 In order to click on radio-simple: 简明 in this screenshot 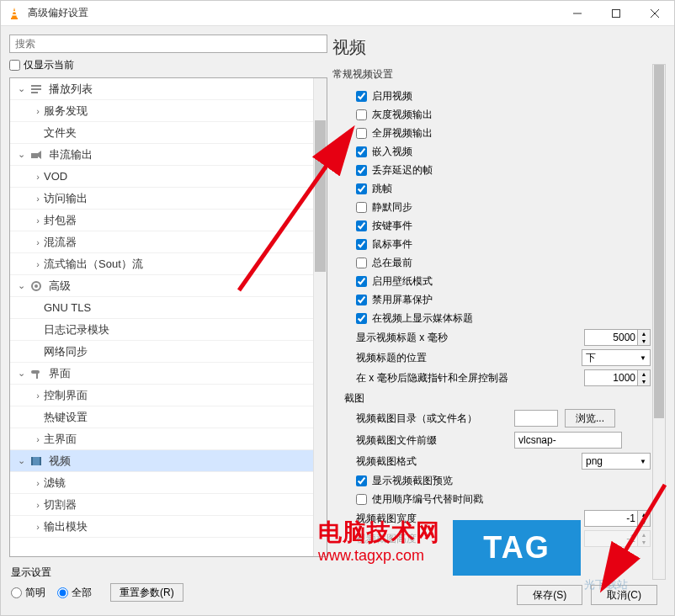, I will do `click(29, 592)`.